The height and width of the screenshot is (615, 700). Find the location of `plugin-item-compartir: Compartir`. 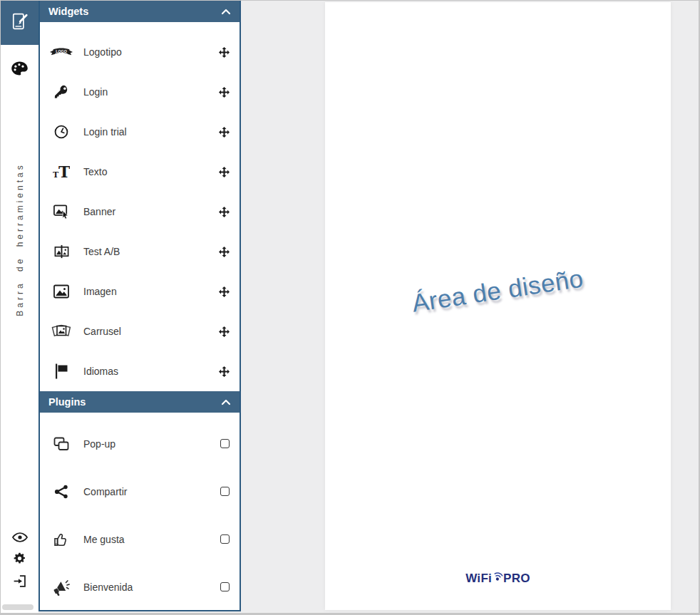

plugin-item-compartir: Compartir is located at coordinates (140, 492).